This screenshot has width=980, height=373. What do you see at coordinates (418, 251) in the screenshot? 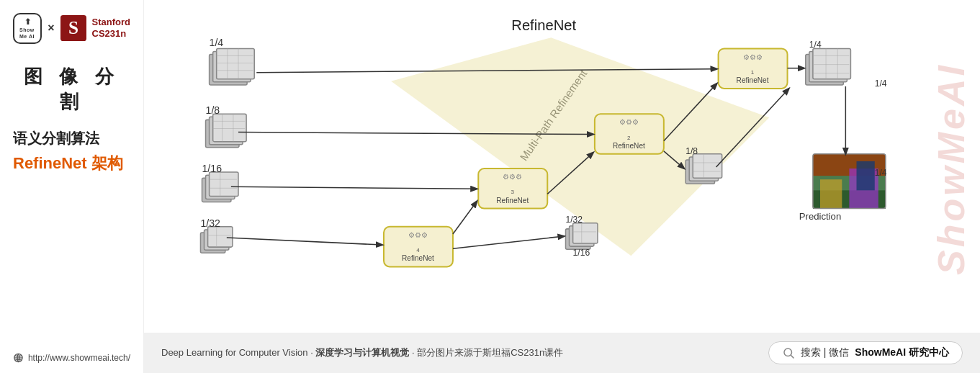
I see `svg-text: 4` at bounding box center [418, 251].